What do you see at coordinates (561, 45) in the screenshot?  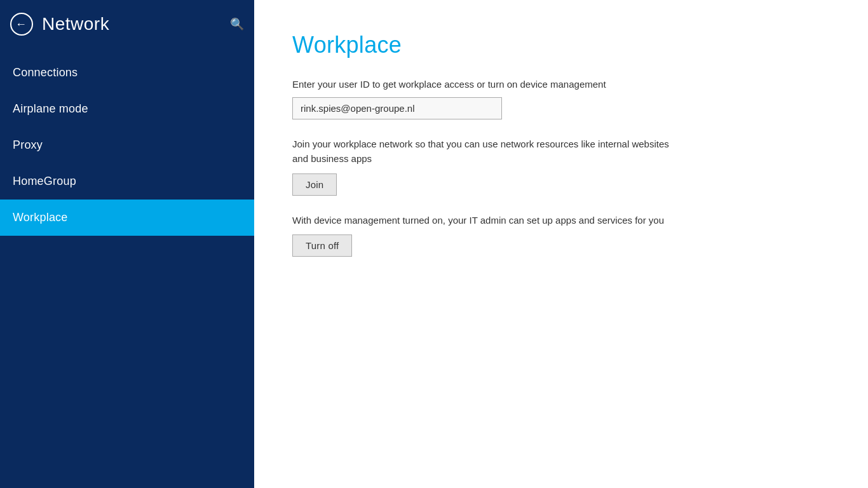 I see `page-title: Workplace` at bounding box center [561, 45].